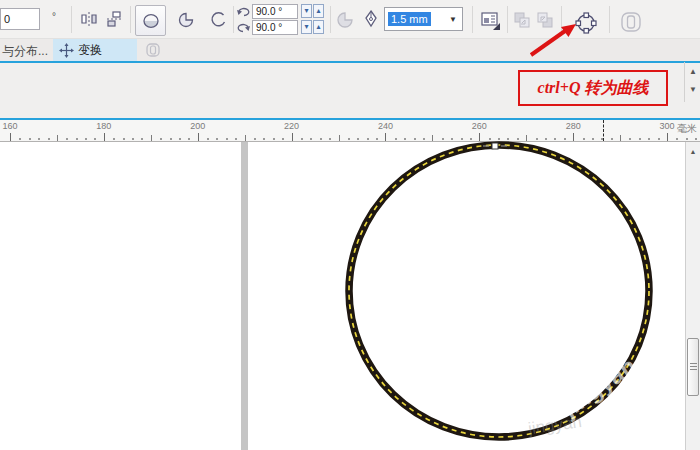  I want to click on change-direction-button, so click(345, 20).